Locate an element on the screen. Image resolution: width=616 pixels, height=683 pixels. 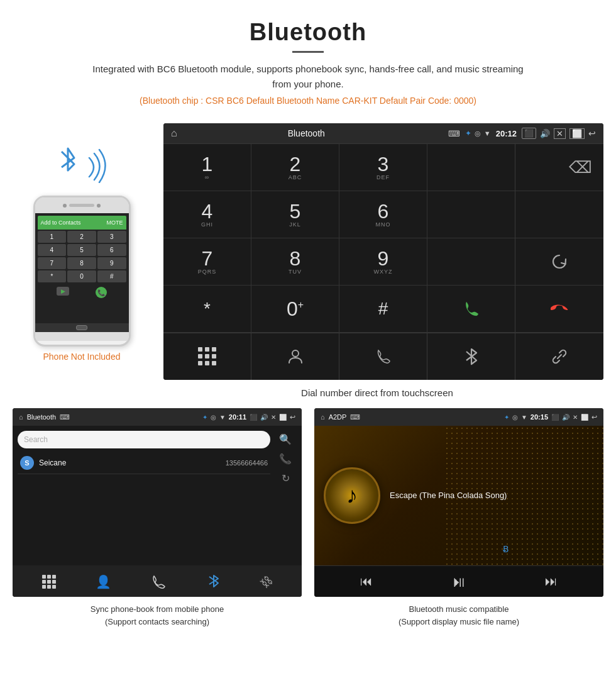
key-hash: # is located at coordinates (112, 277).